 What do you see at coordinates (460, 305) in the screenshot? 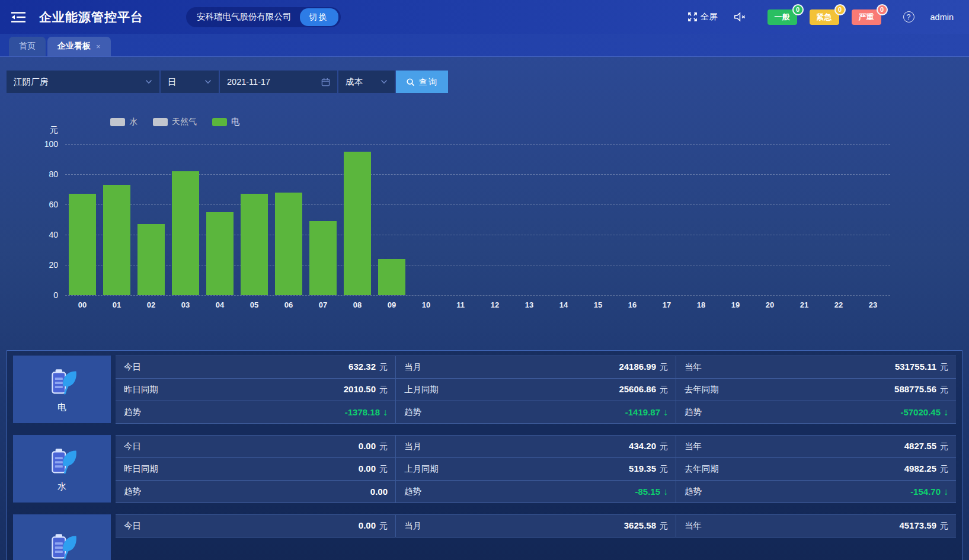
I see `x-tick-label: 11` at bounding box center [460, 305].